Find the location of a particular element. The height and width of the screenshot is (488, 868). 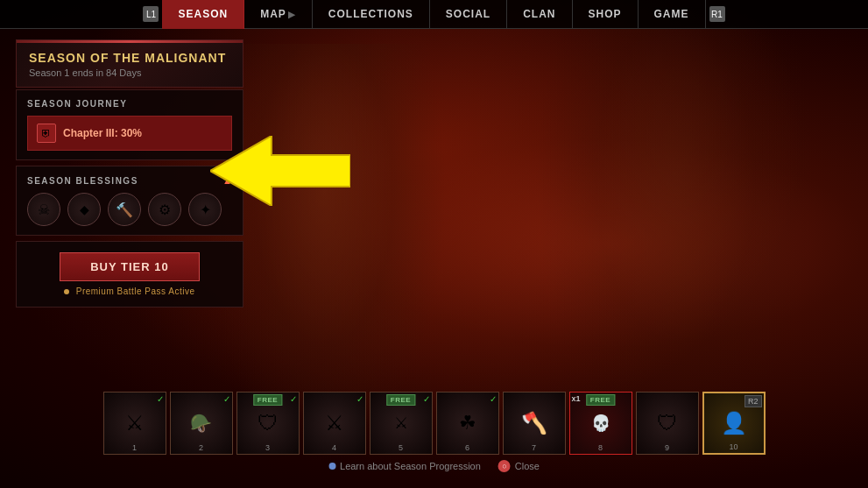

season-journey-label: SEASON JOURNEY is located at coordinates (130, 103).